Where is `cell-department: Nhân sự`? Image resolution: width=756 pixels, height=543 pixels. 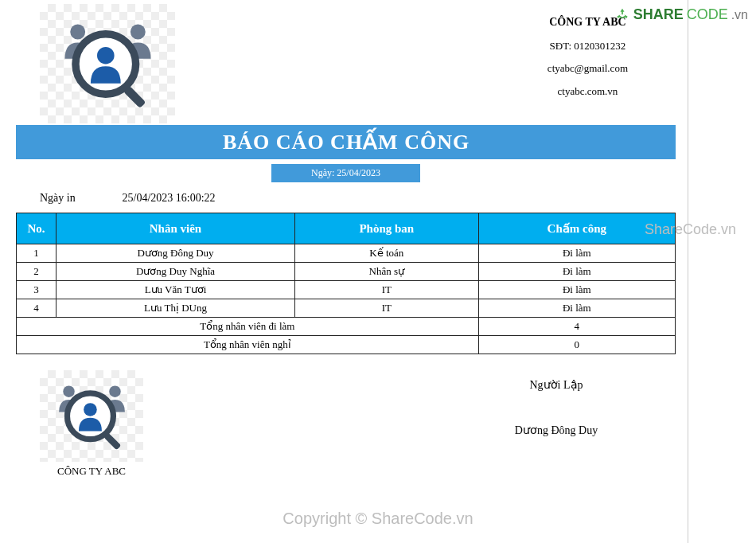
cell-department: Nhân sự is located at coordinates (387, 272).